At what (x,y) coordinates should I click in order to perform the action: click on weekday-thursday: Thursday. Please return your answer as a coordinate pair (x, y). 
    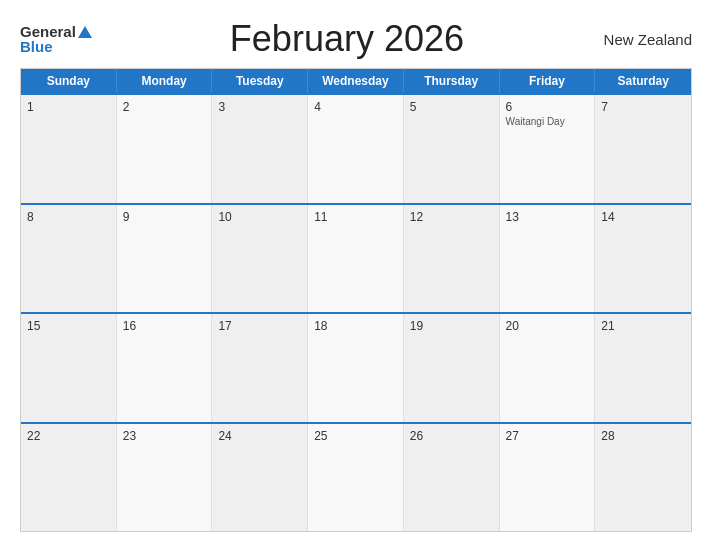
    Looking at the image, I should click on (452, 81).